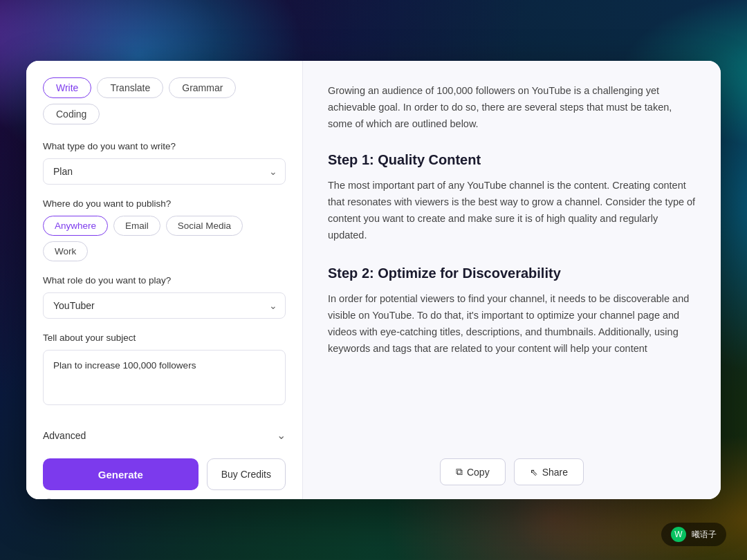  I want to click on subject-textarea: Plan to increase 100,000 followers, so click(165, 377).